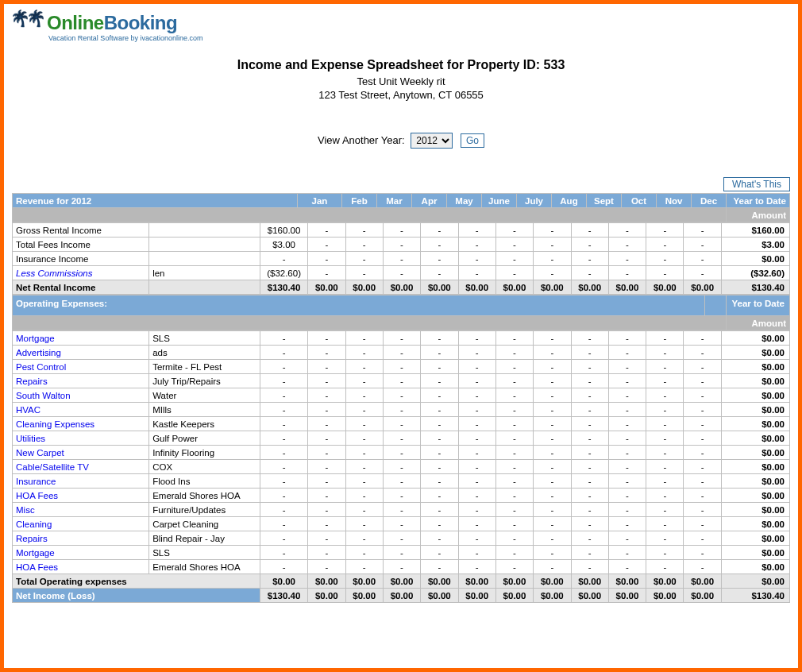 The height and width of the screenshot is (672, 802). What do you see at coordinates (283, 230) in the screenshot?
I see `cell: $160.00` at bounding box center [283, 230].